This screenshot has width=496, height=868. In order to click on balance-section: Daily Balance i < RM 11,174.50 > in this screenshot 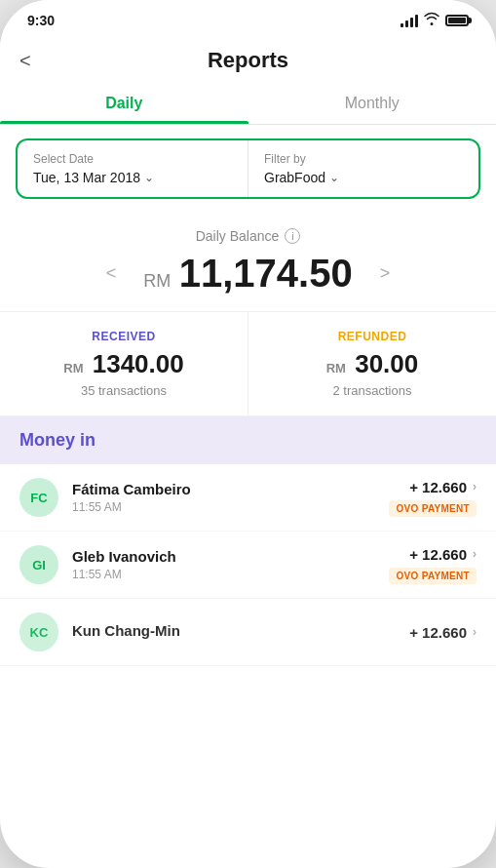, I will do `click(248, 262)`.